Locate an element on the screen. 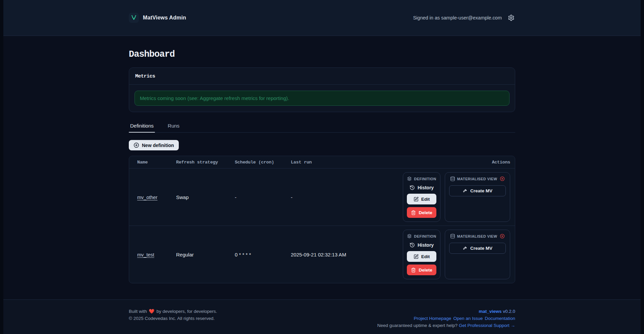 This screenshot has width=644, height=334. schedule-cell: 0 * * * * is located at coordinates (263, 254).